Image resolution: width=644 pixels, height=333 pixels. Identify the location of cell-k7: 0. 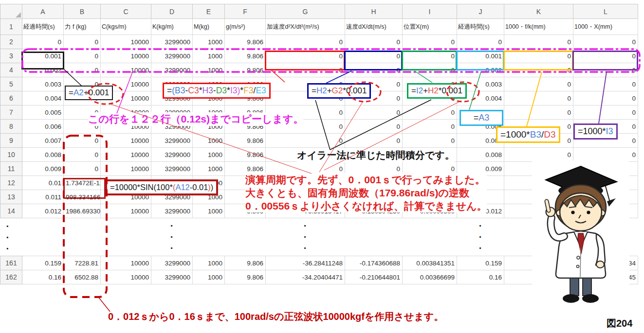
(539, 113).